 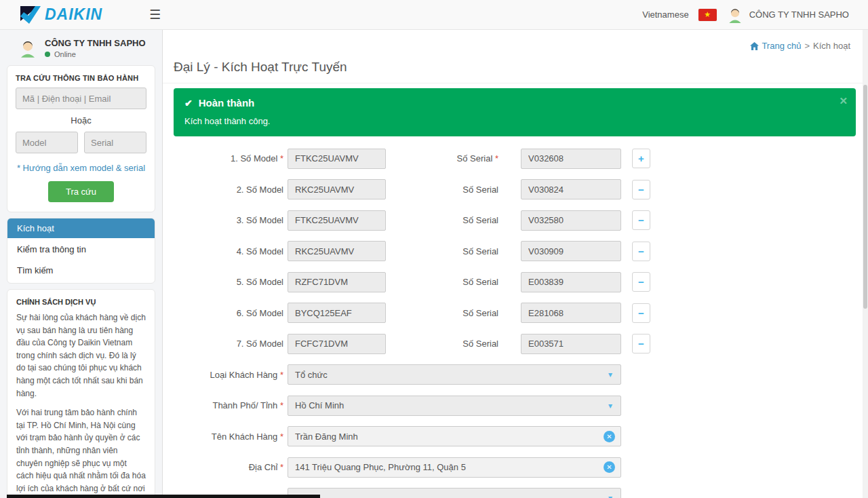 I want to click on lookup-code-input, so click(x=81, y=98).